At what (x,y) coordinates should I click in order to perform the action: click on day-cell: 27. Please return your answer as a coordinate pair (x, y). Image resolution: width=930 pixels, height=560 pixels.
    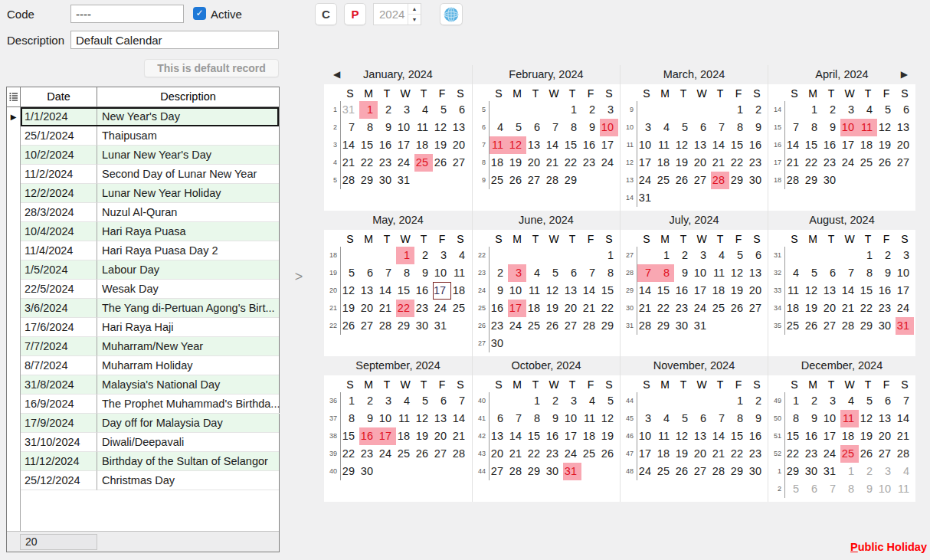
    Looking at the image, I should click on (886, 454).